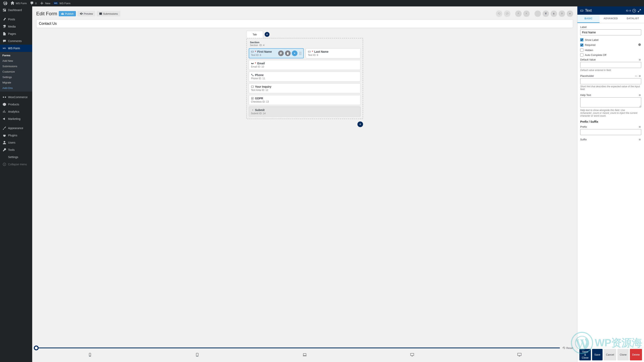 Image resolution: width=644 pixels, height=362 pixels. Describe the element at coordinates (62, 3) in the screenshot. I see `screen-link: WS:WS Form` at that location.